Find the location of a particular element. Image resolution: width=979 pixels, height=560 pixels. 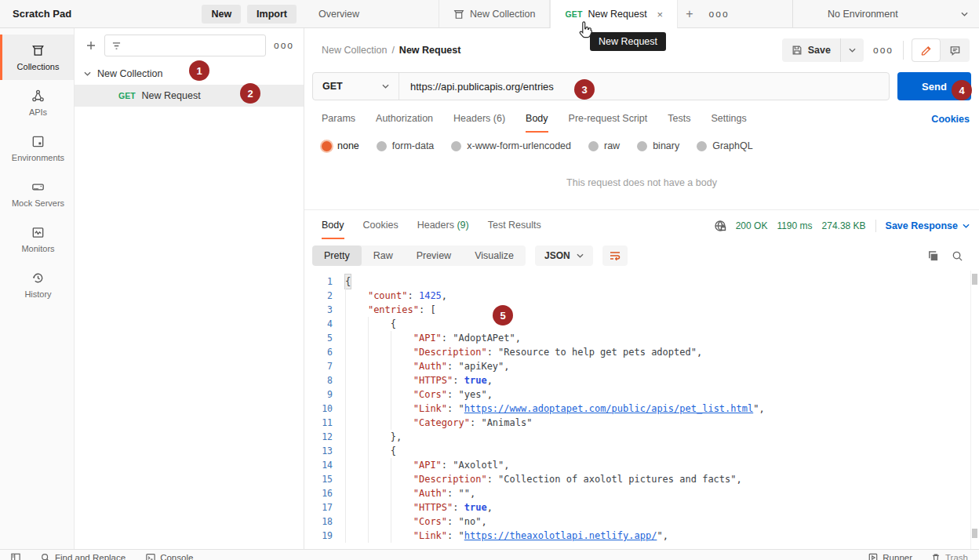

sidebar-filter-box is located at coordinates (185, 45).